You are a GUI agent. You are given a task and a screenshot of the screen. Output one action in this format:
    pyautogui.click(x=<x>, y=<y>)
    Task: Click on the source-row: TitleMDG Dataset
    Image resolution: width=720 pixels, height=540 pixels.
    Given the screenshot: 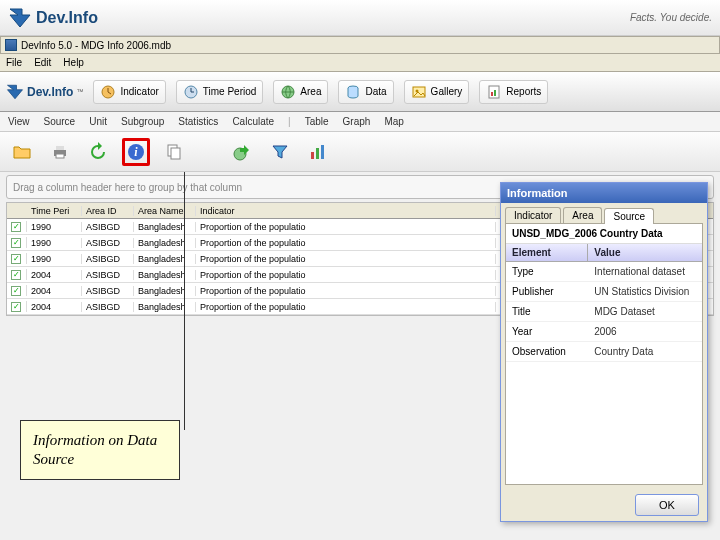 What is the action you would take?
    pyautogui.click(x=604, y=312)
    